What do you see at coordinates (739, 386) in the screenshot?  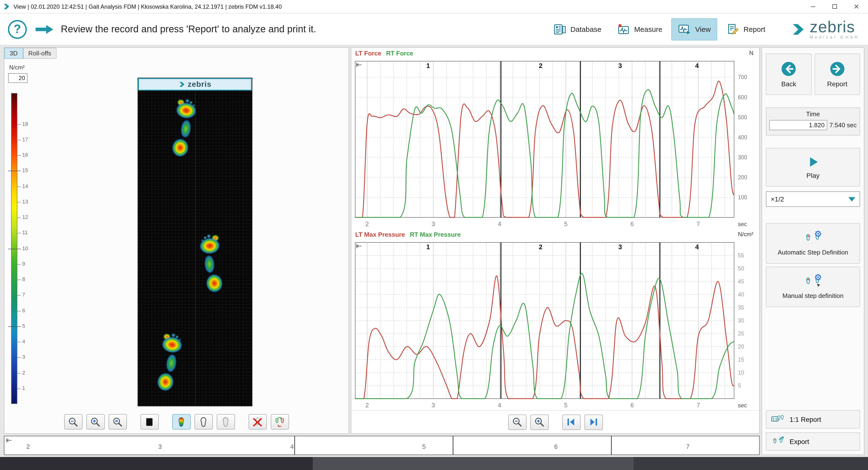 I see `svg-text: 5` at bounding box center [739, 386].